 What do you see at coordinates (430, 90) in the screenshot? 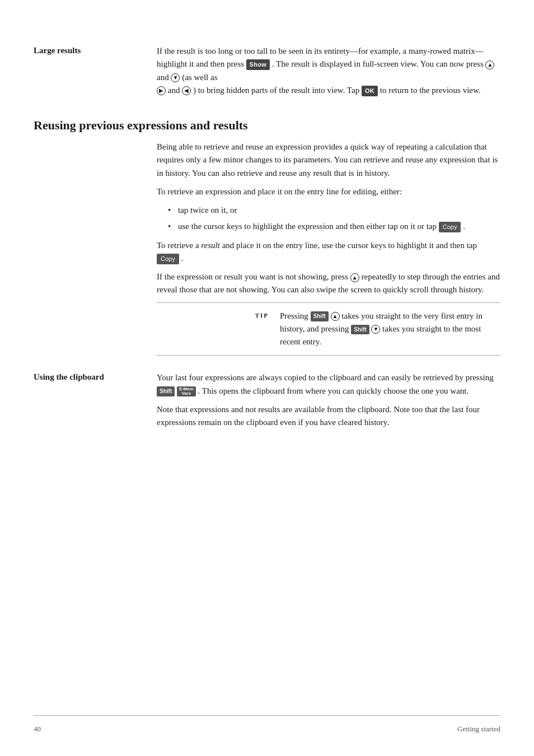
I see `large-results-text7: to return to the previous view.` at bounding box center [430, 90].